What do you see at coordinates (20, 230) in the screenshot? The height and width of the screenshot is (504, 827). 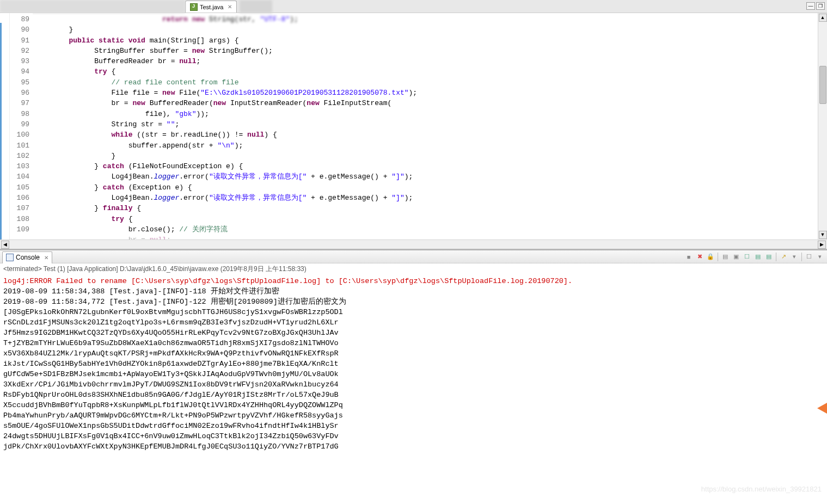 I see `line-number: 109` at bounding box center [20, 230].